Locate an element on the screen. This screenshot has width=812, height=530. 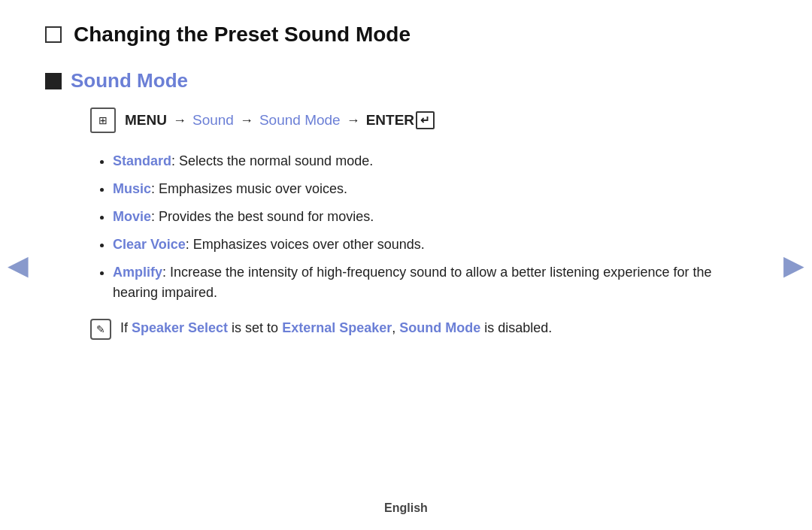
term-amplify: Amplify is located at coordinates (138, 272).